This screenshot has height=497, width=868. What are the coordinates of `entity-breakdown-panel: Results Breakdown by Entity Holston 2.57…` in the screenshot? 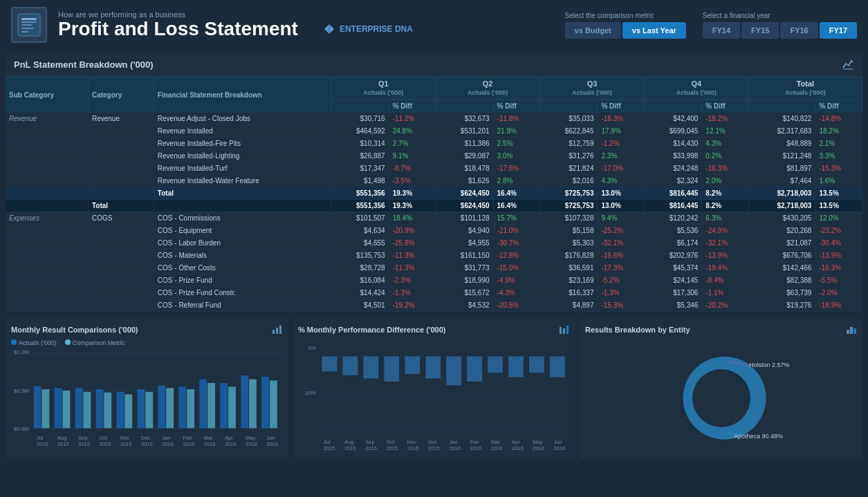 It's located at (721, 388).